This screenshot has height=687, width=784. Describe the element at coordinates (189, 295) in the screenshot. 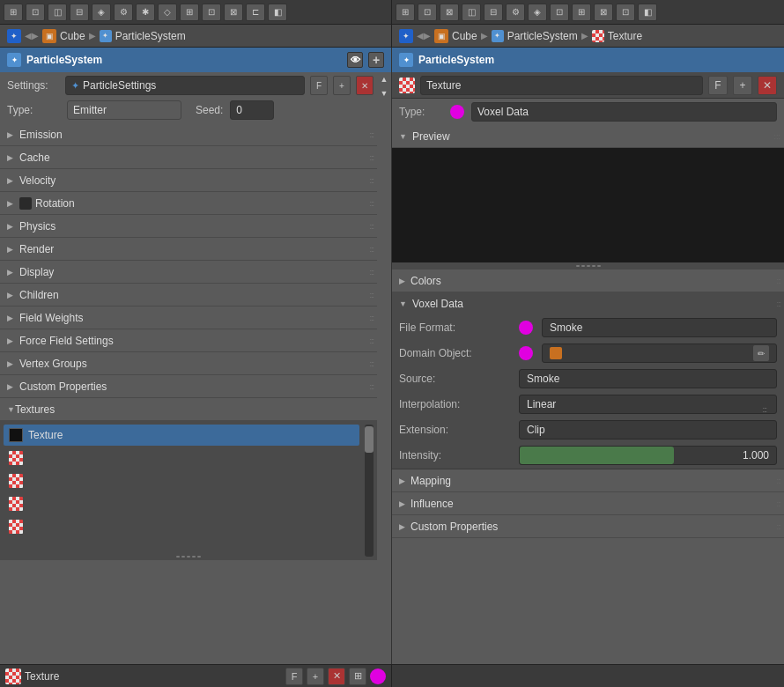

I see `section-children: ▶ Children :::` at that location.